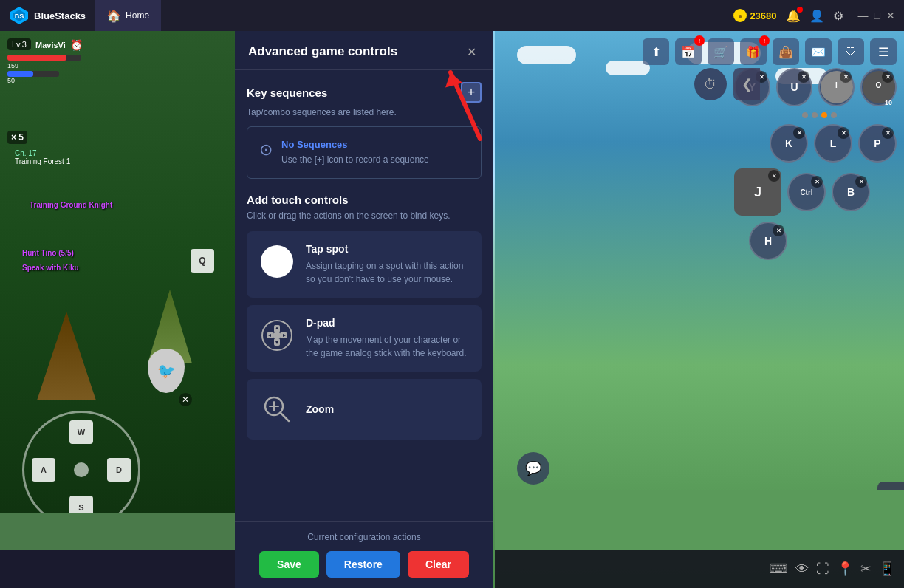 Image resolution: width=904 pixels, height=588 pixels. Describe the element at coordinates (60, 16) in the screenshot. I see `app-title: BlueStacks` at that location.